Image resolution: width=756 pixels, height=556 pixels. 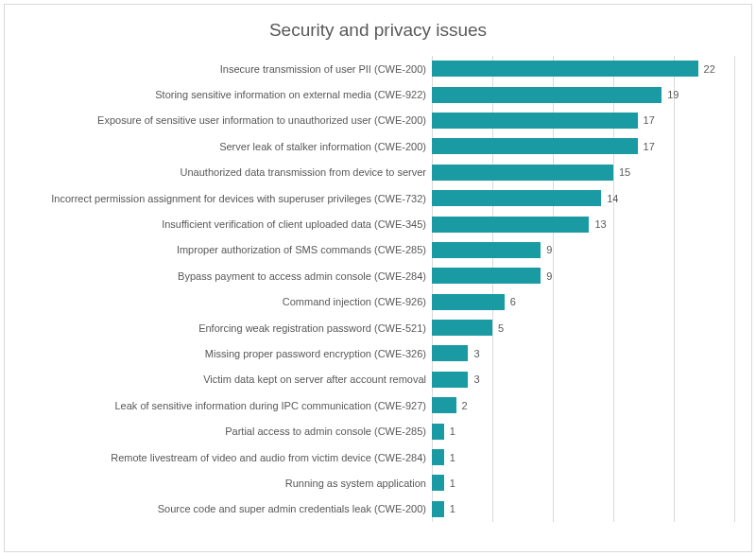 I want to click on bar-row: 2, so click(x=583, y=405).